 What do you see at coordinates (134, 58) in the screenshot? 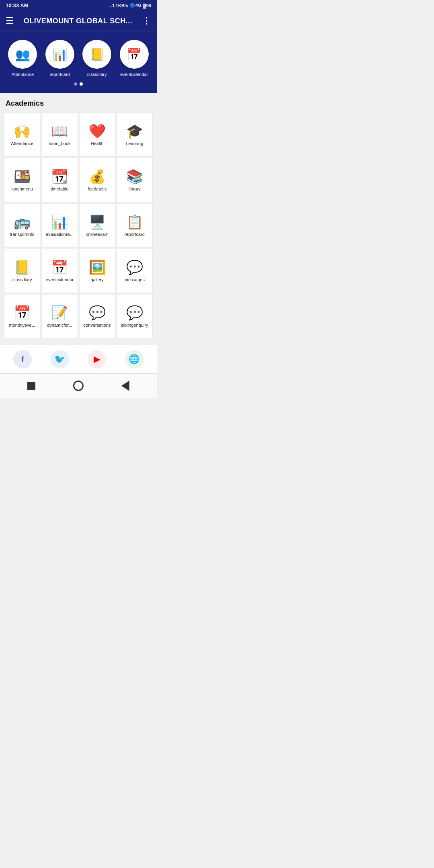
I see `carousel-item-eventcalendar: 📅 eventcalendar` at bounding box center [134, 58].